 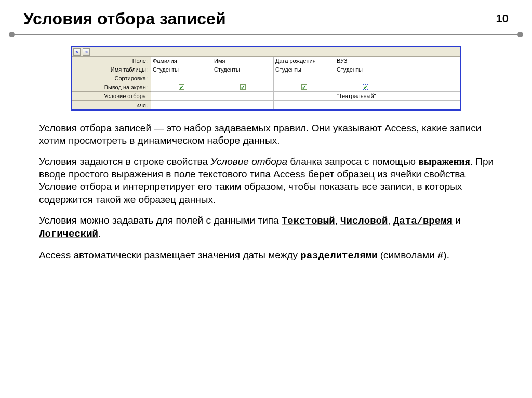 What do you see at coordinates (271, 227) in the screenshot?
I see `paragraph-3: Условия можно задавать для полей с данны…` at bounding box center [271, 227].